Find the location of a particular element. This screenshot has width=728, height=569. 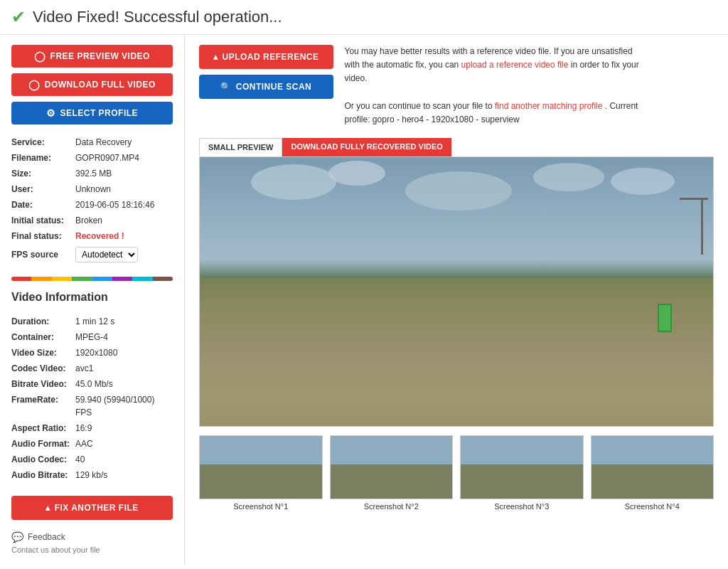

upload-reference-link: upload a reference video file is located at coordinates (516, 65).